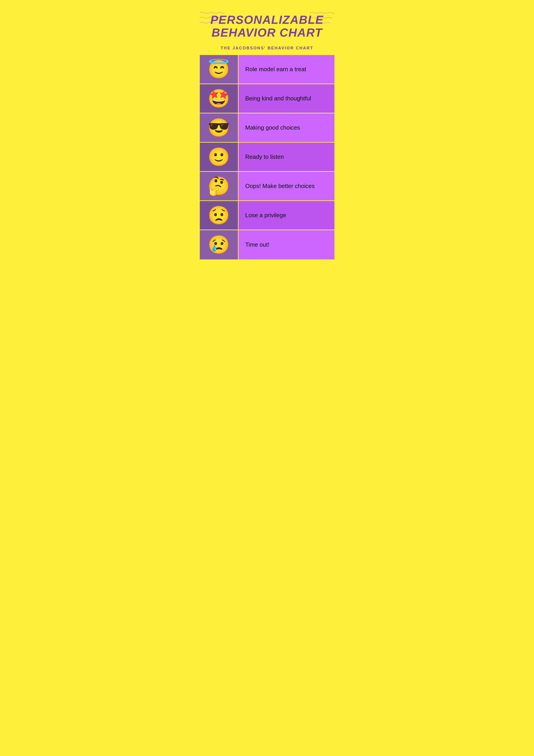  What do you see at coordinates (267, 128) in the screenshot?
I see `chart-row: 😎Making good choices` at bounding box center [267, 128].